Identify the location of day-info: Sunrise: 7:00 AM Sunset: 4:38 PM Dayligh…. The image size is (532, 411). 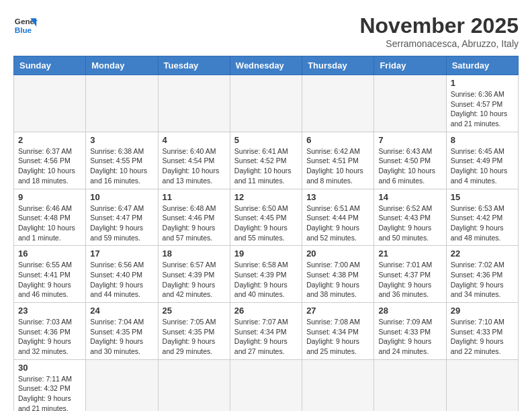
(338, 279).